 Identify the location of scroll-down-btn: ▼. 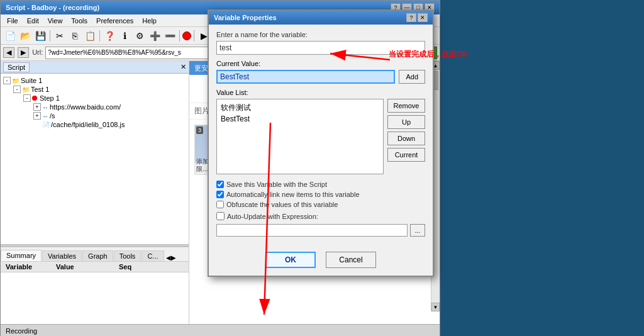
(435, 307).